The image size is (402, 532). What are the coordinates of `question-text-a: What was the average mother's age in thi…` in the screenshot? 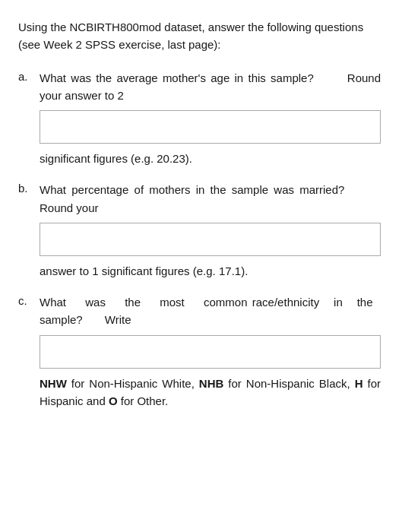 It's located at (210, 87).